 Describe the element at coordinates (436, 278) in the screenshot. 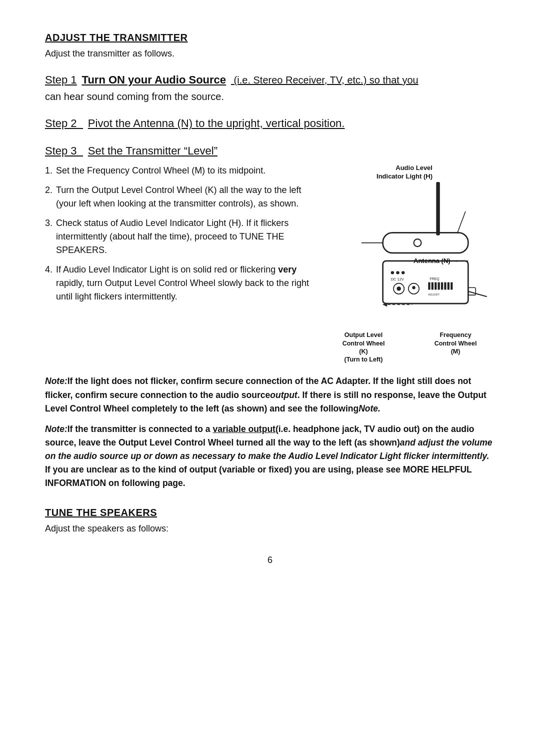

I see `antenna-label: Antenna (N) →` at that location.